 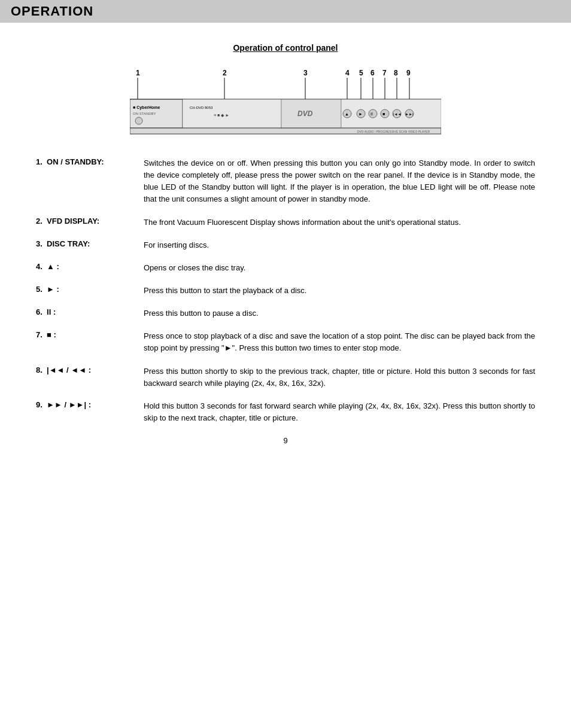 I want to click on desc-num-5: 5., so click(x=41, y=290).